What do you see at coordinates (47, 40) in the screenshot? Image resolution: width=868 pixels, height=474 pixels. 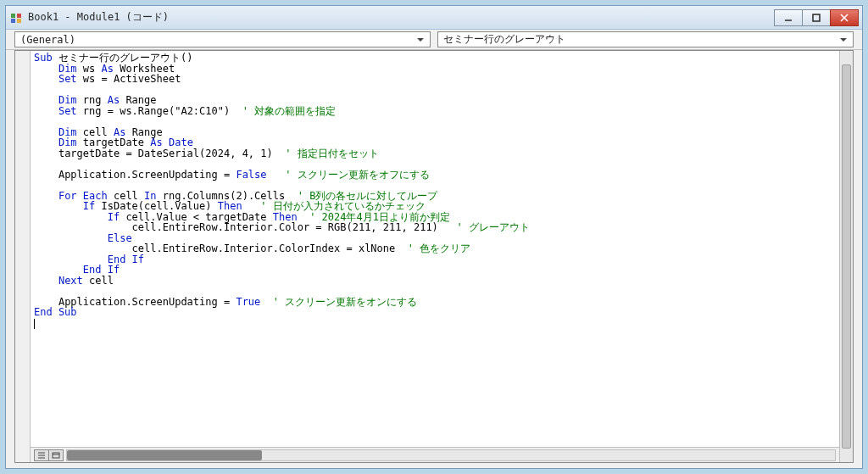 I see `object-dropdown-value: (General)` at bounding box center [47, 40].